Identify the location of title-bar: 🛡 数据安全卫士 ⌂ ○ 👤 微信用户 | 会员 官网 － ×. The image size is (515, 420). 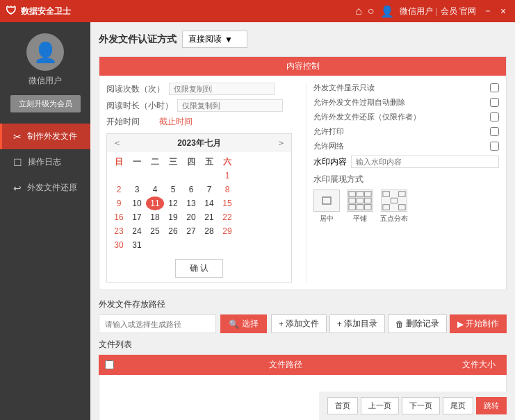
(257, 11).